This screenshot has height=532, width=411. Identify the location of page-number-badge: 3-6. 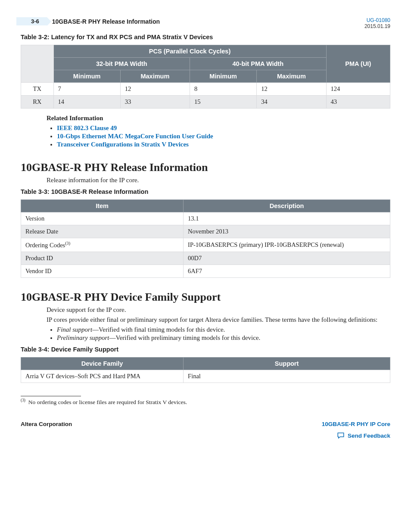
(32, 22).